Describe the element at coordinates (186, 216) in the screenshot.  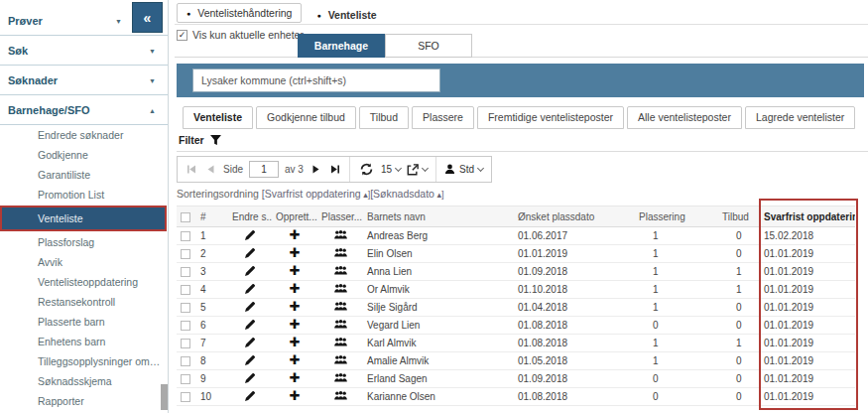
I see `header-select-all` at that location.